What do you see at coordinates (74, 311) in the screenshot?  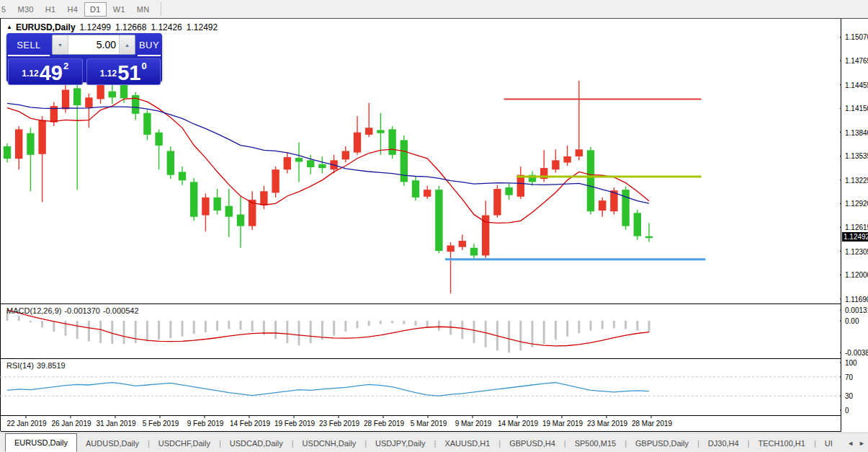 I see `macd-label: MACD(12,26,9)-0.001370-0.000542` at bounding box center [74, 311].